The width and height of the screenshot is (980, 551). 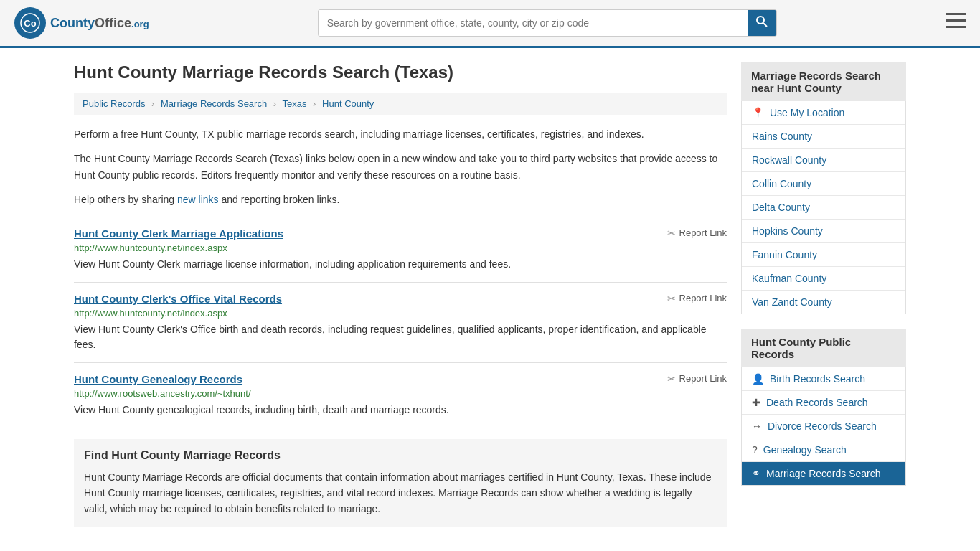 What do you see at coordinates (400, 134) in the screenshot?
I see `intro-paragraph-1: Perform a free Hunt County, TX public ma…` at bounding box center [400, 134].